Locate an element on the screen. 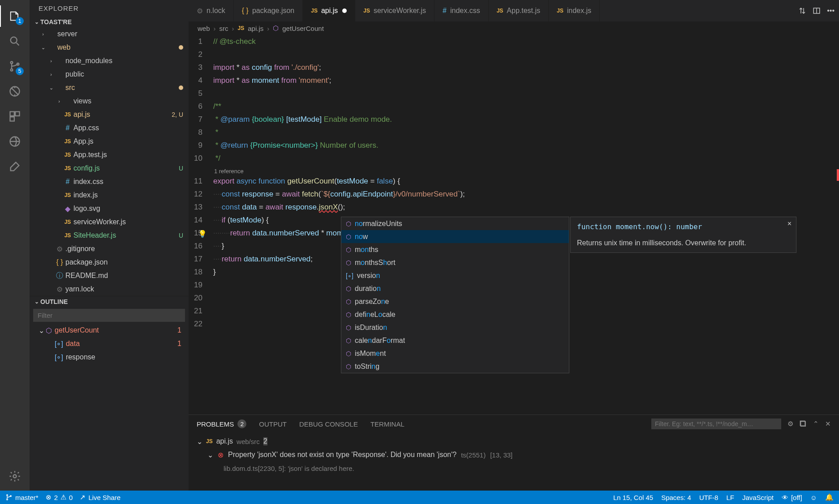 This screenshot has width=839, height=504. breadcrumb-item: getUserCount is located at coordinates (303, 29).